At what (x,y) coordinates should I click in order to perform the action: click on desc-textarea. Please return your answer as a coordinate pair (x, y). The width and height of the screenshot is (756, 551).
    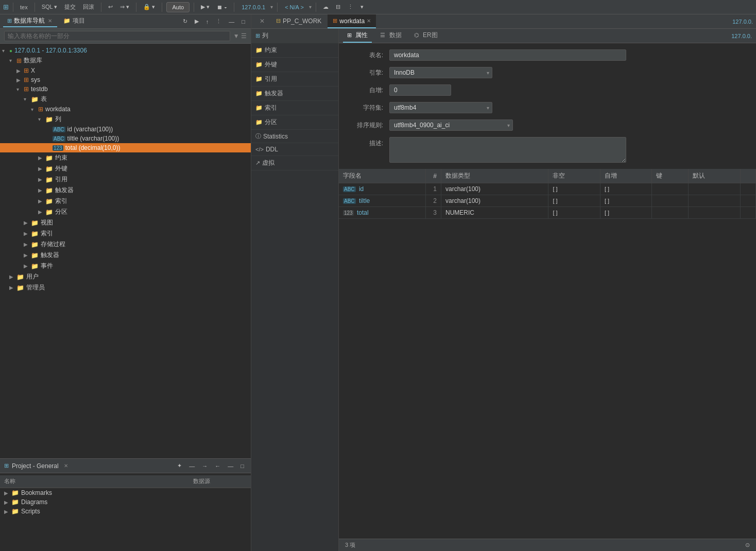
    Looking at the image, I should click on (508, 150).